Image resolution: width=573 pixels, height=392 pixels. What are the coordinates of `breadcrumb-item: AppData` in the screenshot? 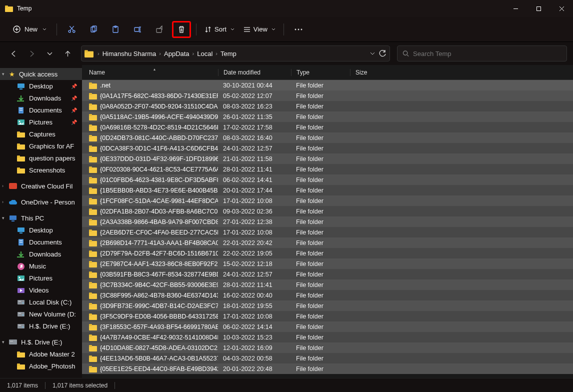 It's located at (177, 54).